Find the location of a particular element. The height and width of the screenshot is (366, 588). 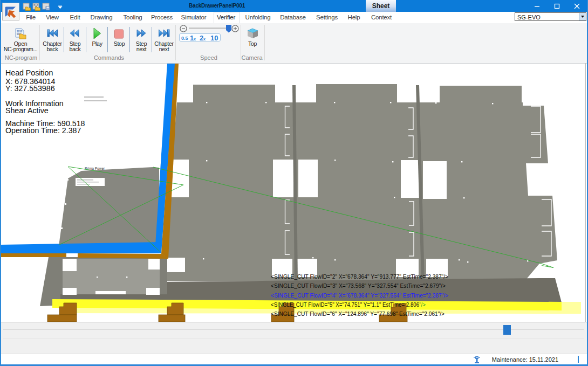

svg-text:<SINGLE_CUT FlowID="4" X="678.: <SINGLE_CUT FlowID="4" X="678.364" Y="32… is located at coordinates (359, 295).